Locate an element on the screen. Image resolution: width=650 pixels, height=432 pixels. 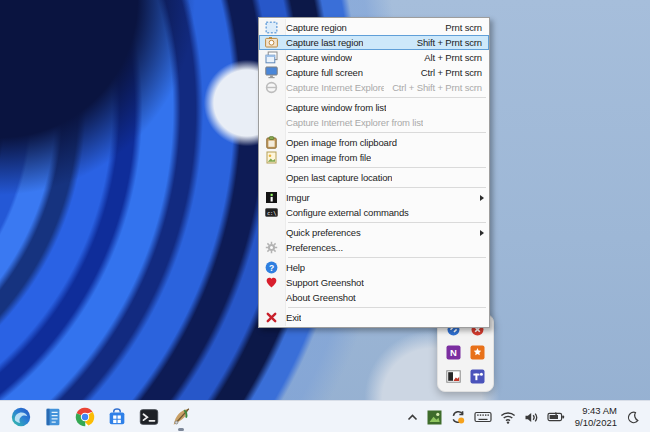
menu-item-configure-external-commands: c:\Configure external commands is located at coordinates (374, 212).